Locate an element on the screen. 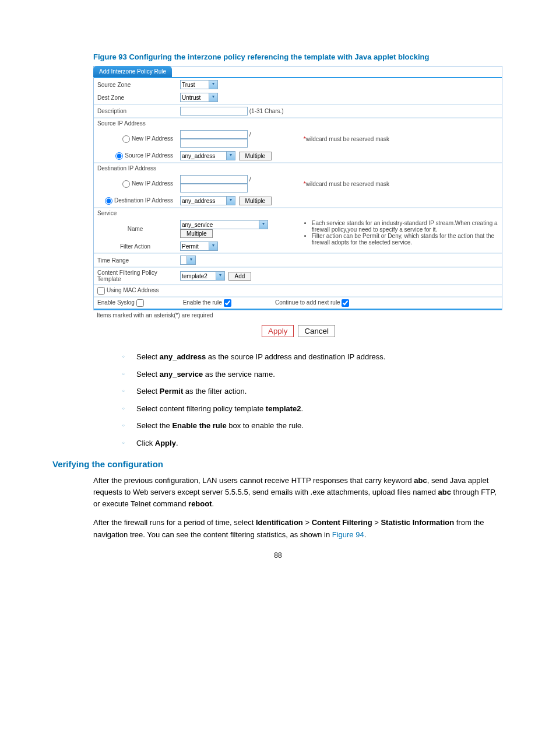 Image resolution: width=556 pixels, height=756 pixels. service-select: ▾ is located at coordinates (224, 225).